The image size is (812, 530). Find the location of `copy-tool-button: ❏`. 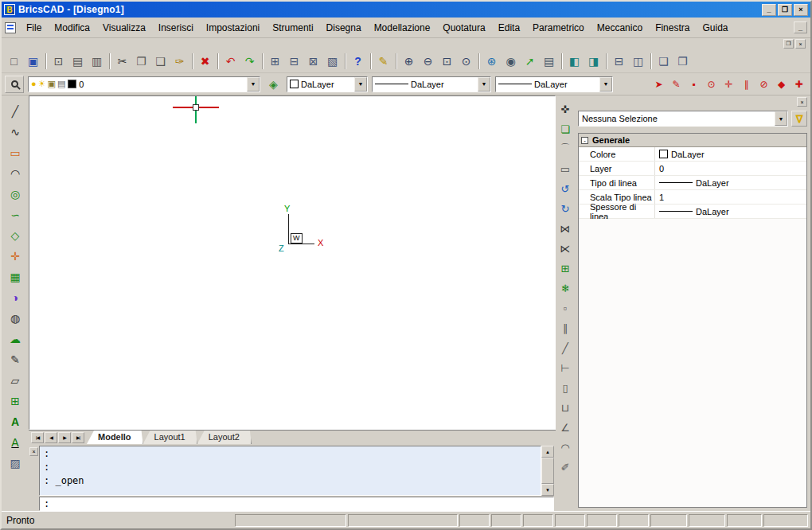

copy-tool-button: ❏ is located at coordinates (565, 129).